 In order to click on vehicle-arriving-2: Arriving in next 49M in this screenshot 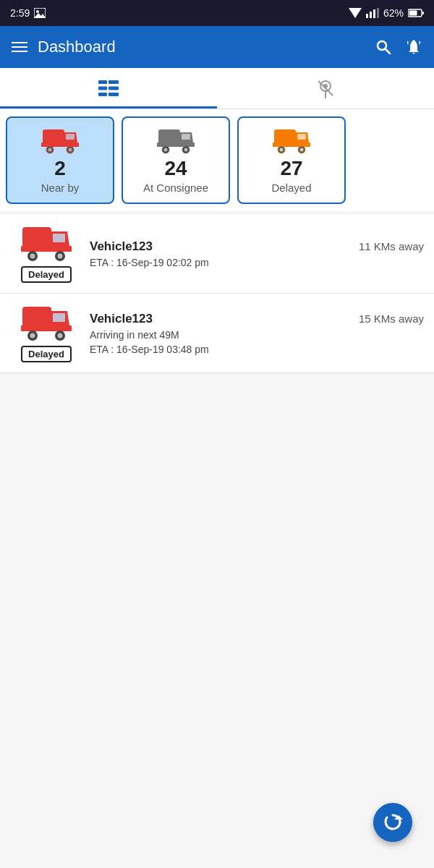, I will do `click(257, 335)`.